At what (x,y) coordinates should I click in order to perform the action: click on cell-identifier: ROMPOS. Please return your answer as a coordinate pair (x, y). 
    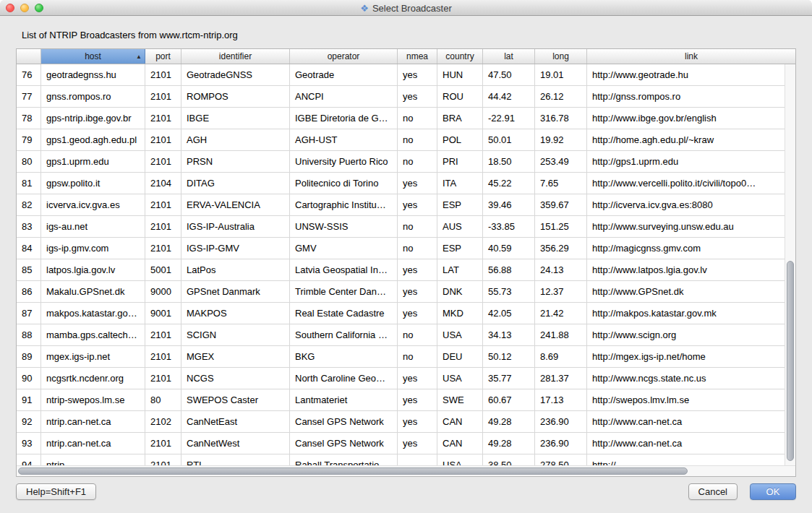
    Looking at the image, I should click on (236, 97).